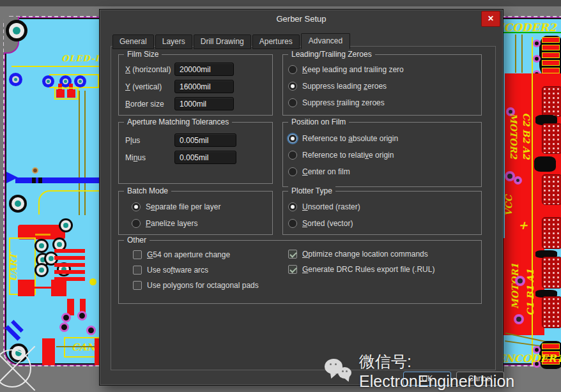 The width and height of the screenshot is (561, 392). I want to click on tab-bar: General Layers Drill Drawing Apertures A…, so click(232, 41).